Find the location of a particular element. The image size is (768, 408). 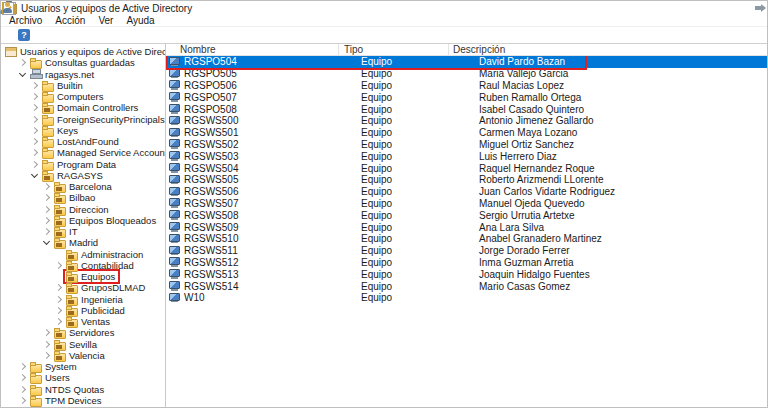

tree-item: Keys is located at coordinates (83, 130).